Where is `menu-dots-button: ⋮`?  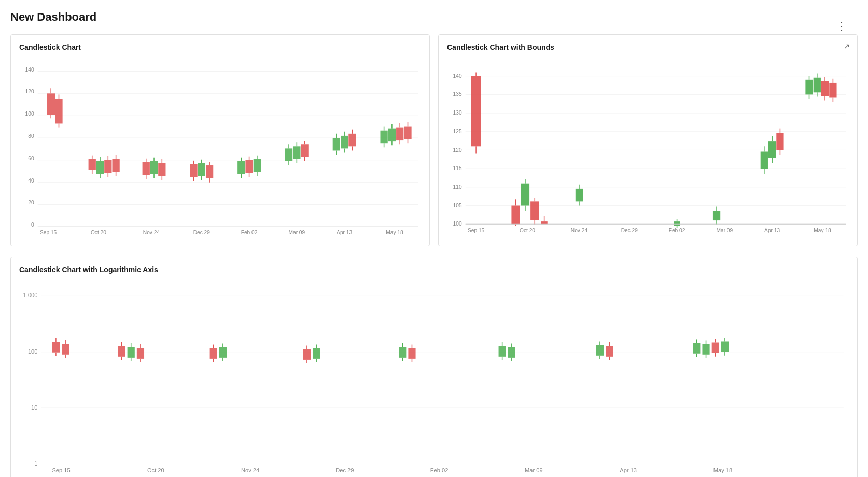
menu-dots-button: ⋮ is located at coordinates (842, 26).